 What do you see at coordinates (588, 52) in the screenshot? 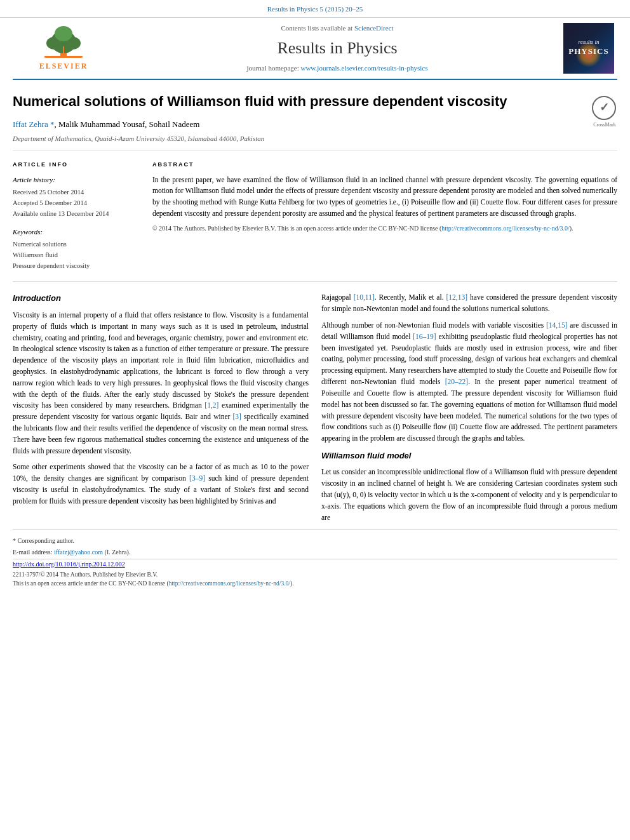
I see `badge-physics-text: PHYSICS` at bounding box center [588, 52].